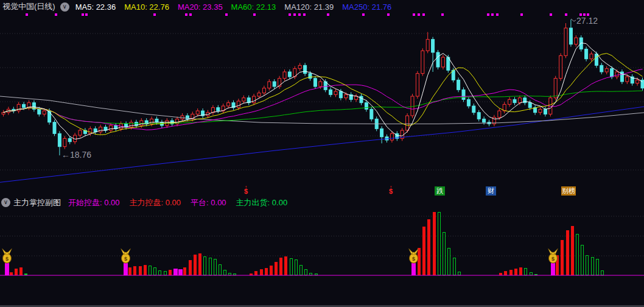 This screenshot has width=644, height=307. I want to click on low-price-label: ←18.76, so click(77, 155).